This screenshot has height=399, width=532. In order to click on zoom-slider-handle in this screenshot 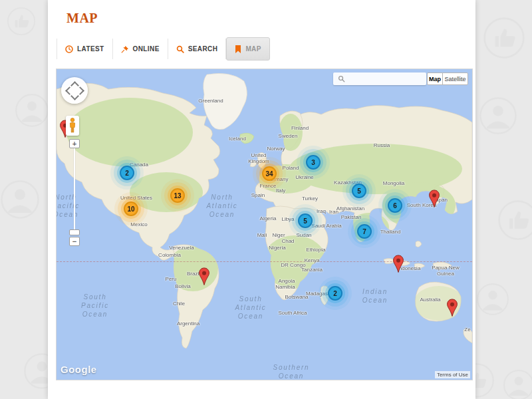, I will do `click(74, 233)`.